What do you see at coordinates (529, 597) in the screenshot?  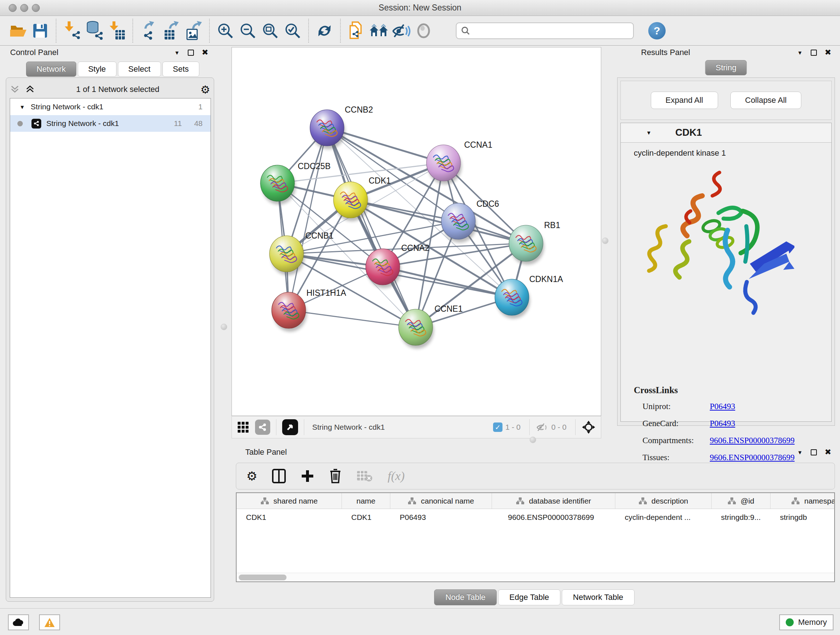 I see `tab-edge-table: Edge Table` at bounding box center [529, 597].